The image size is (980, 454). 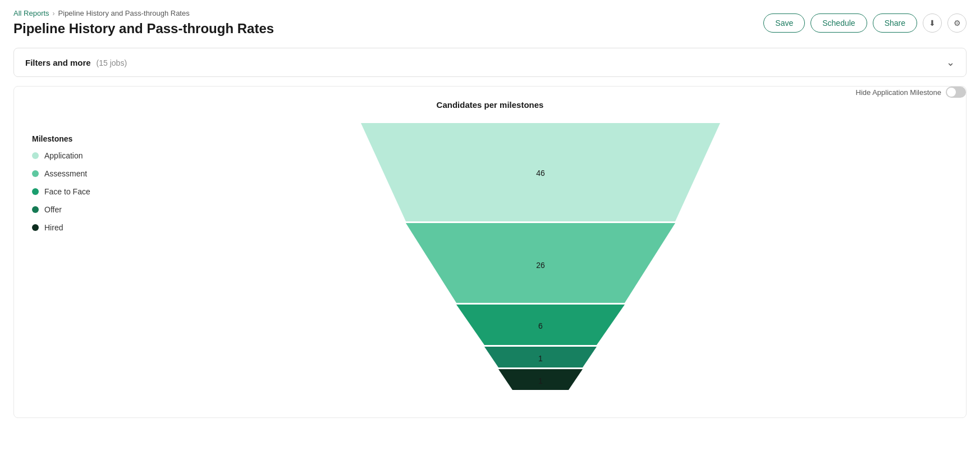 What do you see at coordinates (865, 23) in the screenshot?
I see `header-actions: Save Schedule Share ⬇ ⚙` at bounding box center [865, 23].